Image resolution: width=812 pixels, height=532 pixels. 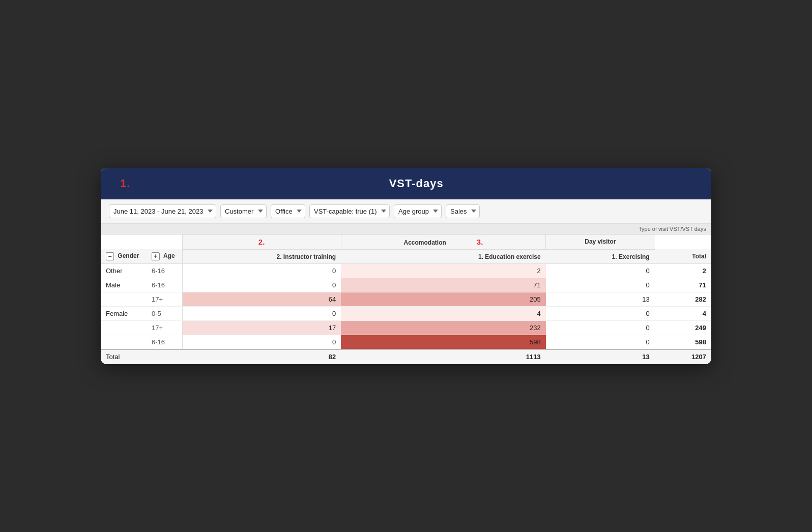 I want to click on education-cell: 4, so click(x=443, y=314).